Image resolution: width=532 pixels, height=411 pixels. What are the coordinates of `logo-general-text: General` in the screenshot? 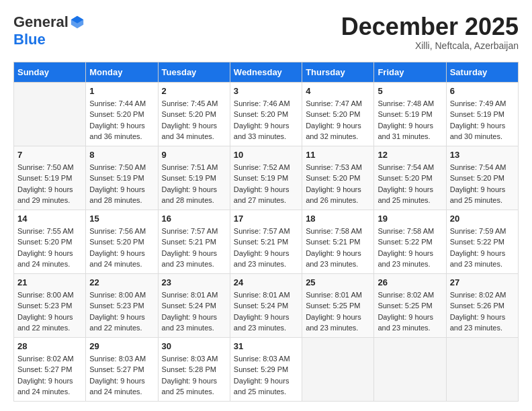 It's located at (41, 22).